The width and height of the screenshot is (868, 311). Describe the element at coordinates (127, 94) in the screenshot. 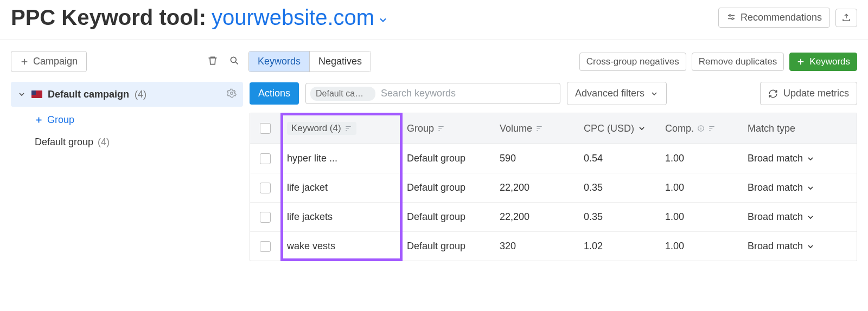

I see `sidebar-item-default-campaign: Default campaign (4)` at that location.